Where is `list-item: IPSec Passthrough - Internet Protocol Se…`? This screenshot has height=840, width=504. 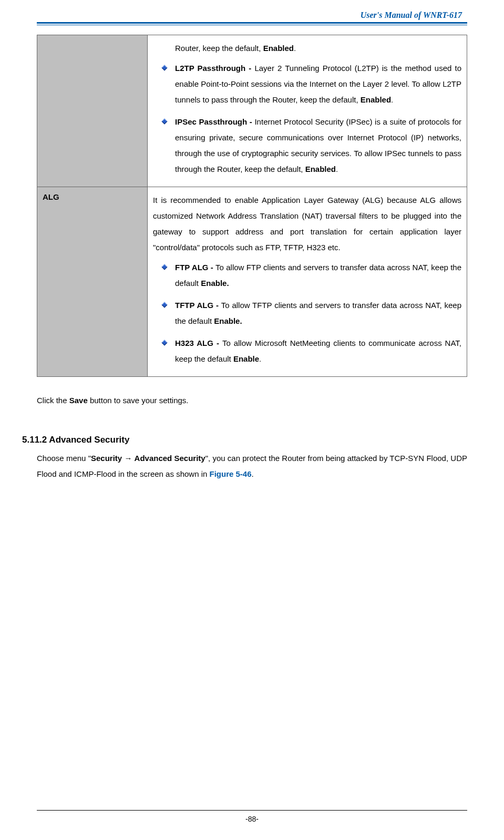 list-item: IPSec Passthrough - Internet Protocol Se… is located at coordinates (312, 146).